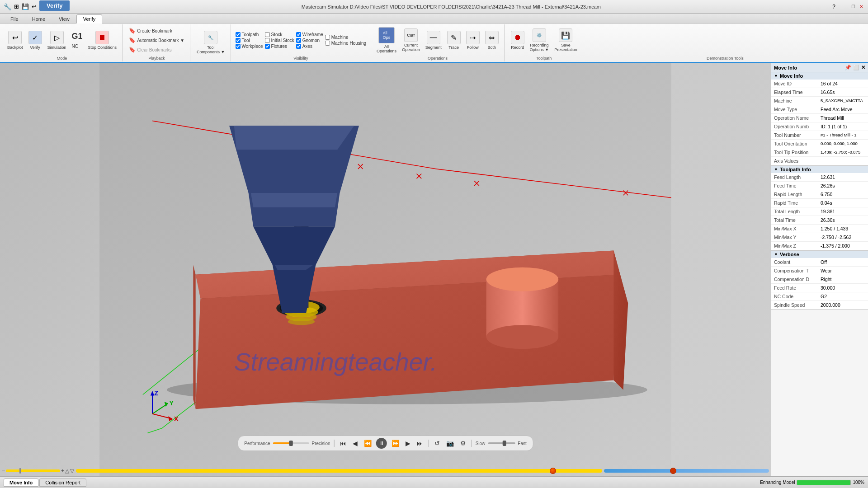 This screenshot has width=868, height=488. Describe the element at coordinates (62, 471) in the screenshot. I see `zoom-in-btn: +` at that location.